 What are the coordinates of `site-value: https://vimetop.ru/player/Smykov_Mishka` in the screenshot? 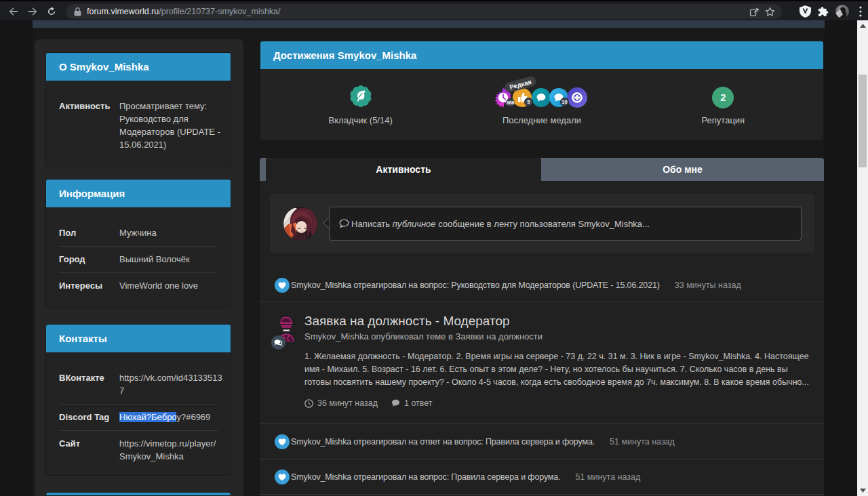 It's located at (168, 450).